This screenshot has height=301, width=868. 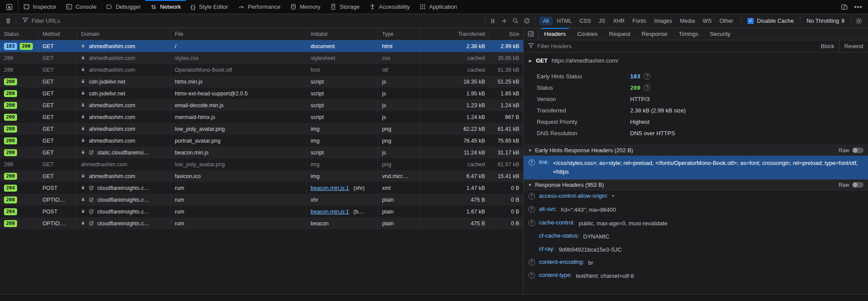 I want to click on file-cell: htmx.min.js, so click(x=239, y=81).